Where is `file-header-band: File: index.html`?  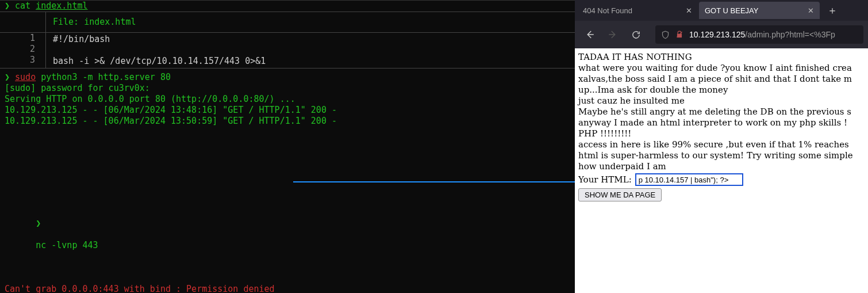
file-header-band: File: index.html is located at coordinates (287, 22).